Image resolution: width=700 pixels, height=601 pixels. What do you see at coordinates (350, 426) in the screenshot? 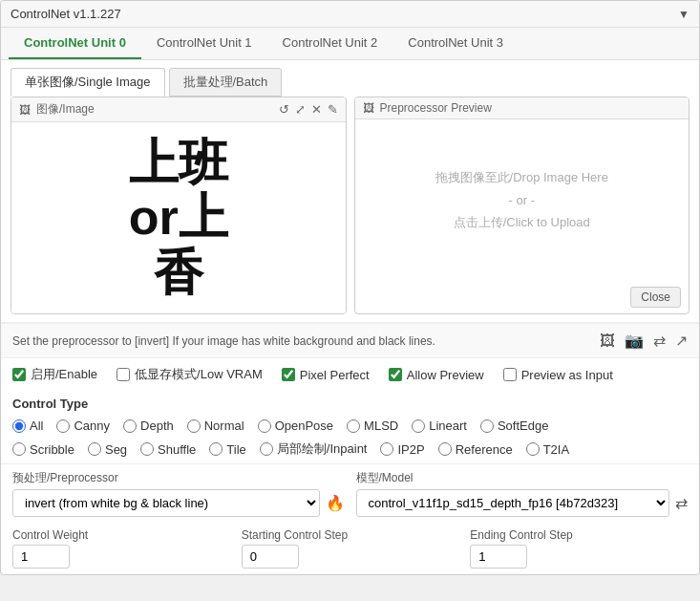
I see `control-type-row1: All Canny Depth Normal OpenPose MLSD Lin…` at bounding box center [350, 426].